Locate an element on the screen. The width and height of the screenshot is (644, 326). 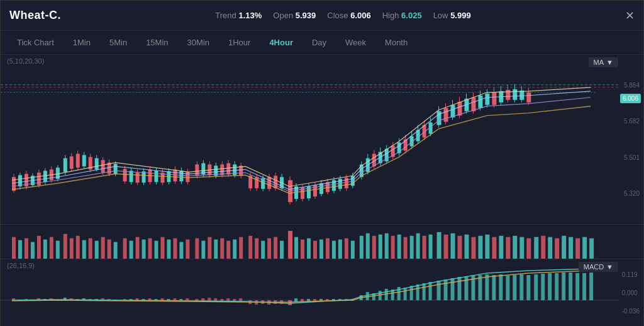
macd-badge: MACD ▼ is located at coordinates (599, 267).